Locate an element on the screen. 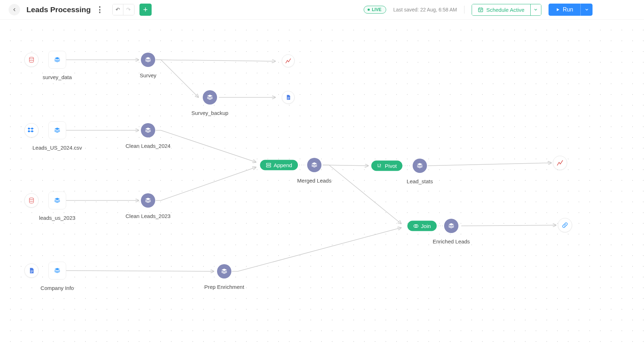 The width and height of the screenshot is (644, 344). link-icon is located at coordinates (565, 225).